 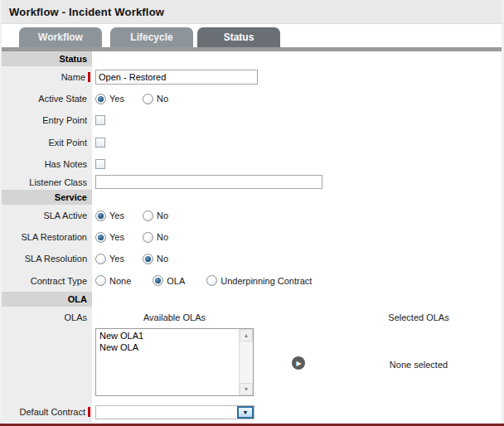 I want to click on active-state-yes-label: Yes, so click(x=117, y=99).